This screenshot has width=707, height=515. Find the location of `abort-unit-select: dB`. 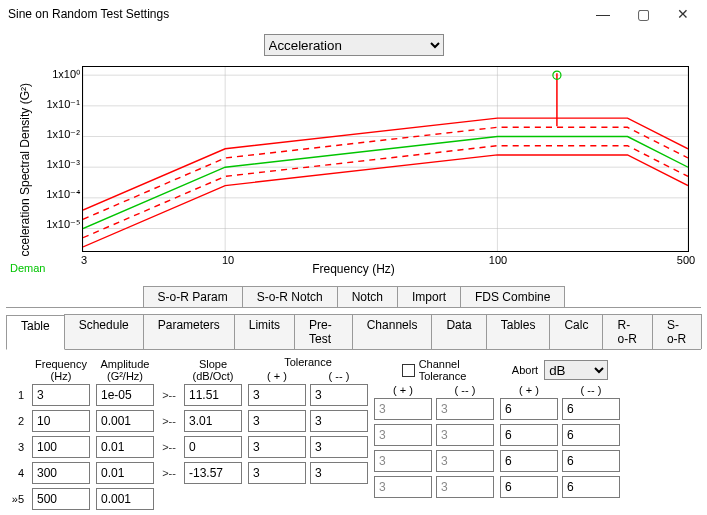

abort-unit-select: dB is located at coordinates (576, 370).